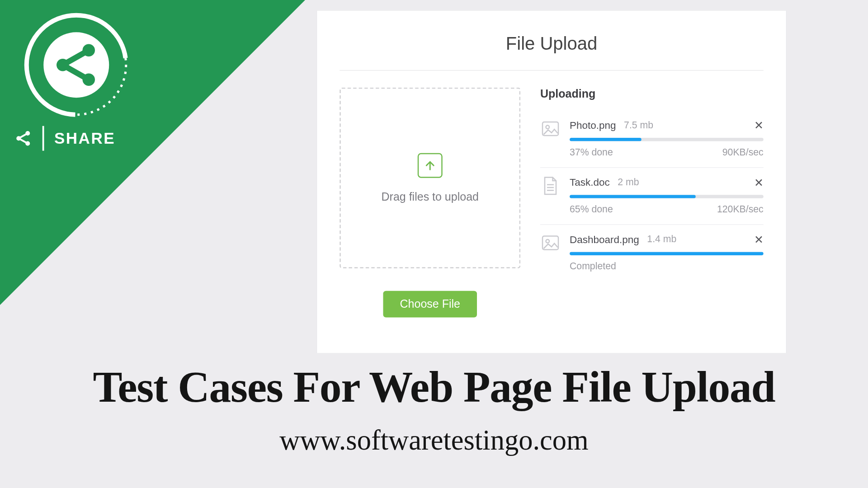 This screenshot has height=488, width=868. Describe the element at coordinates (593, 267) in the screenshot. I see `status-text: Completed` at that location.